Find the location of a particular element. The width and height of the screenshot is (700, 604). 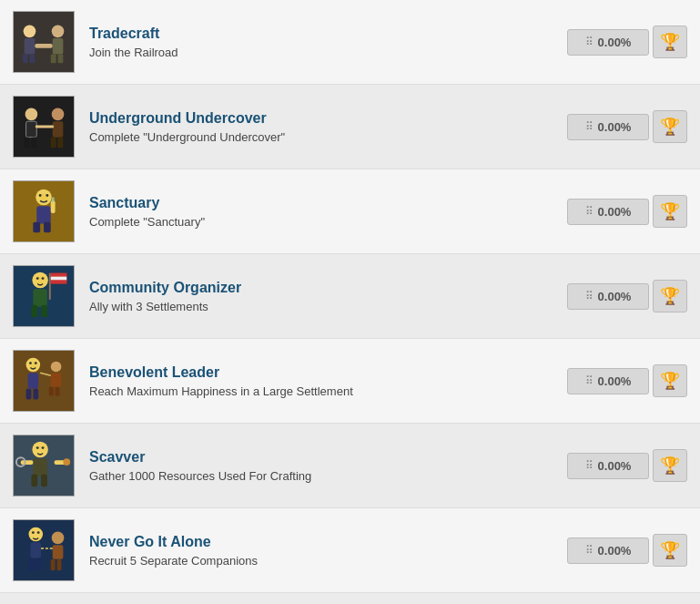

achievement-title: Tradecraft is located at coordinates (320, 34).